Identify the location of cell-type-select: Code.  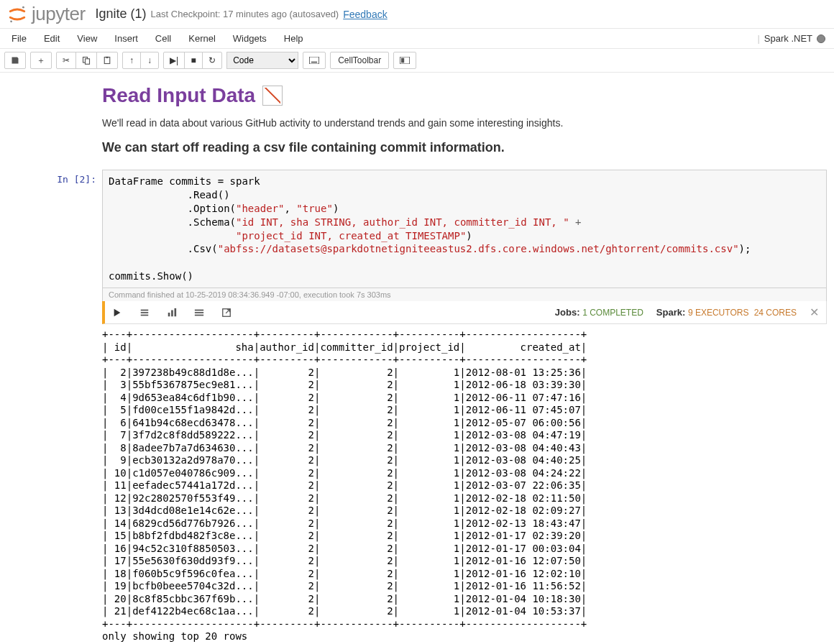
(262, 60).